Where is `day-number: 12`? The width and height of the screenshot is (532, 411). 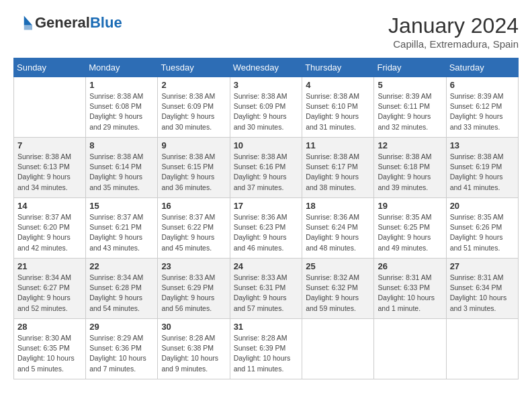
day-number: 12 is located at coordinates (410, 145).